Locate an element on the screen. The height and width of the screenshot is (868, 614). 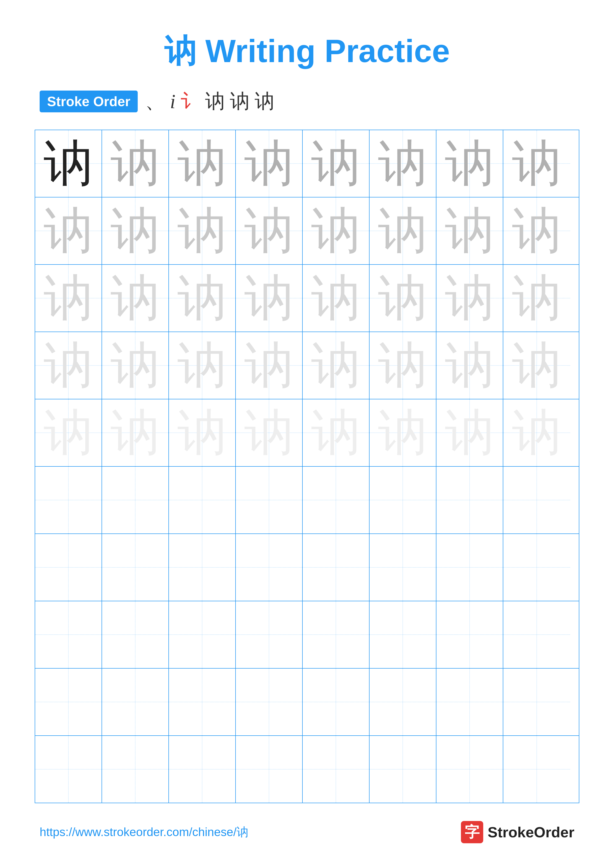
stroke-seq-2: i is located at coordinates (173, 101).